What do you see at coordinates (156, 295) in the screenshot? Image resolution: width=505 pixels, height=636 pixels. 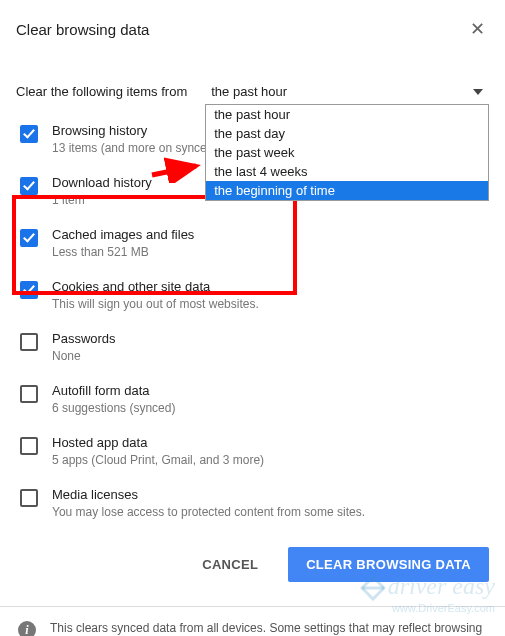 I see `item-text: Cookies and other site dataThis will sig…` at bounding box center [156, 295].